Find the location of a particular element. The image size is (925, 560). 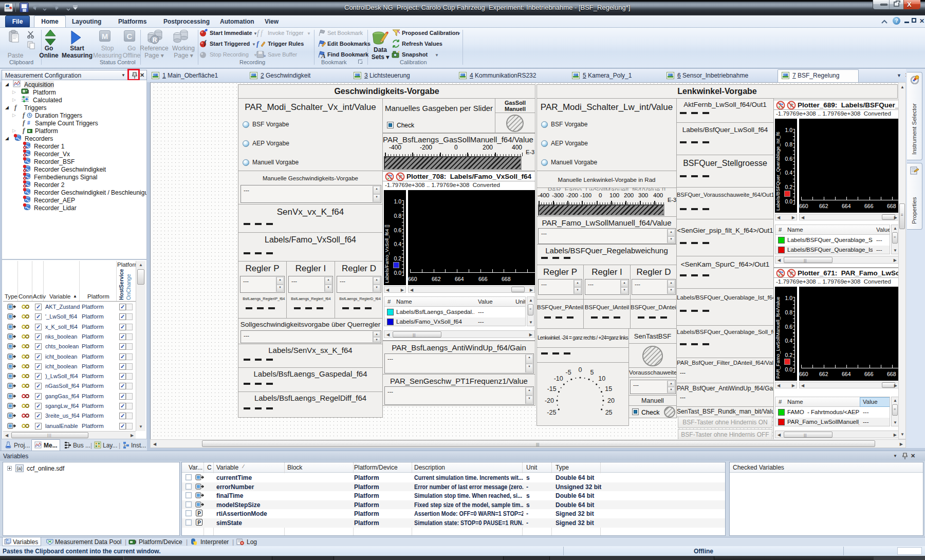

svg-text: 5 is located at coordinates (592, 372).